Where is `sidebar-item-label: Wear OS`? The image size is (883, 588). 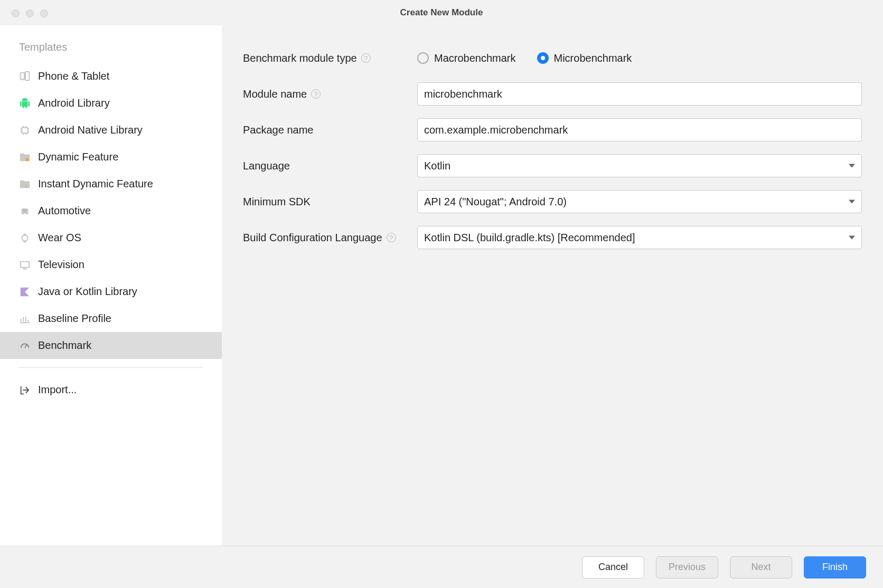 sidebar-item-label: Wear OS is located at coordinates (60, 238).